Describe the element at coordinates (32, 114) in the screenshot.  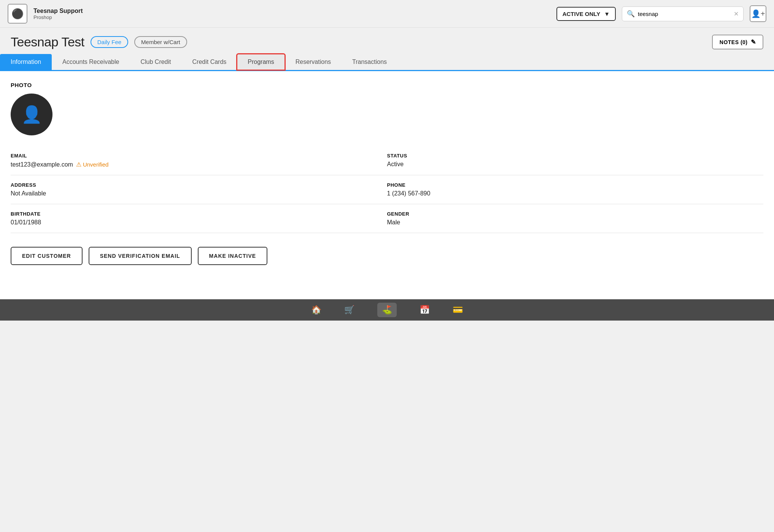
I see `photo-placeholder: 👤` at that location.